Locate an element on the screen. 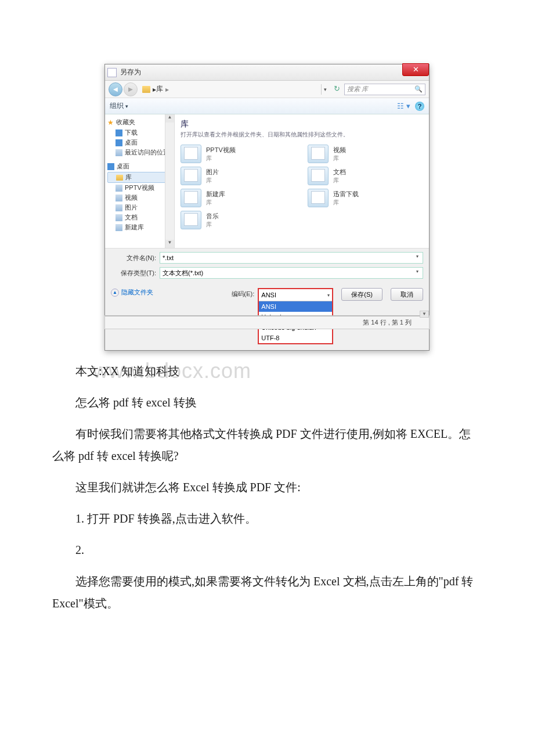 This screenshot has height=756, width=534. save-button: 保存(S) is located at coordinates (362, 294).